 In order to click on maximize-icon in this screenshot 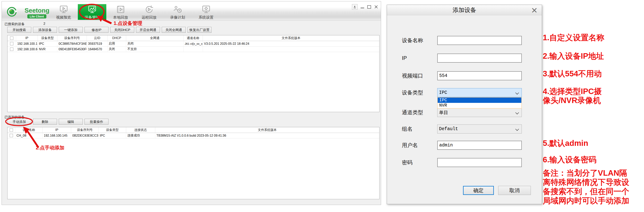, I will do `click(369, 7)`.